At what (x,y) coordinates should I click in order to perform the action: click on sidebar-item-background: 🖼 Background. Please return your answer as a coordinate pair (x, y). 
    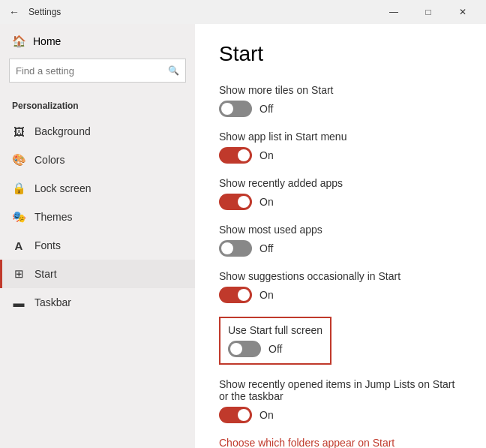
    Looking at the image, I should click on (98, 131).